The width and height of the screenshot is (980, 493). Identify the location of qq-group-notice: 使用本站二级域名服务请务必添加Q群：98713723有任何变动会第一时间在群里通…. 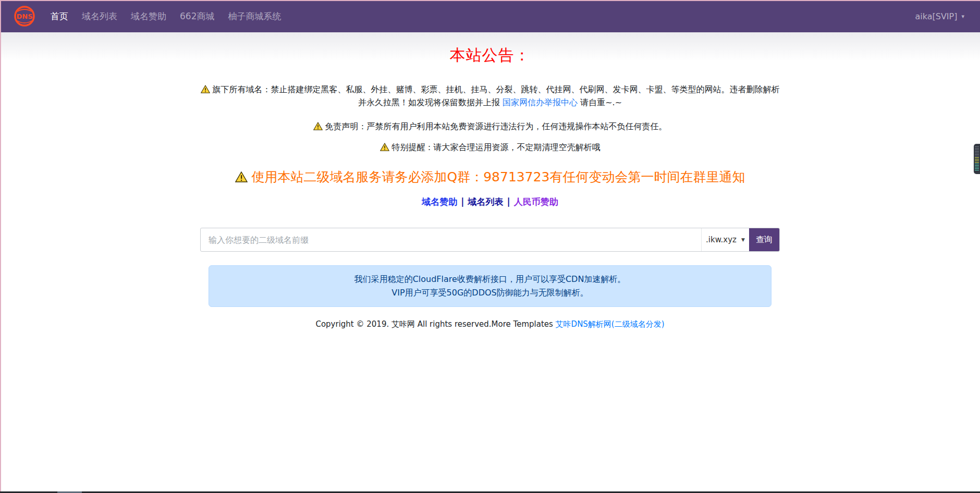
(490, 177).